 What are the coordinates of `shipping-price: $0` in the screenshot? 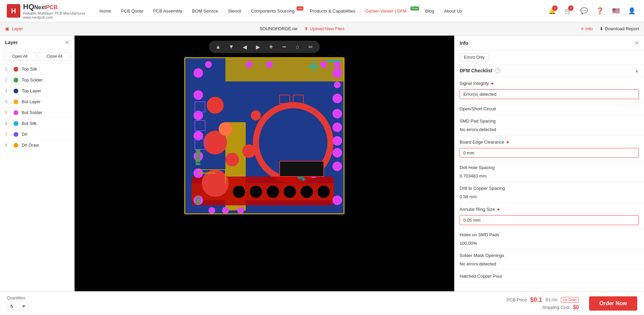 It's located at (576, 308).